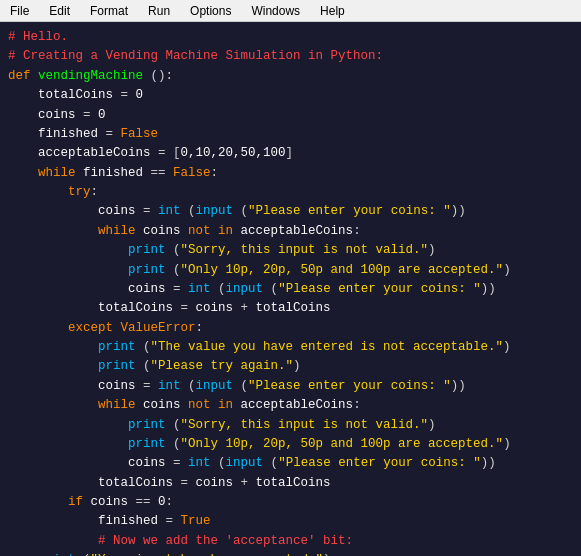 This screenshot has width=581, height=556. What do you see at coordinates (60, 11) in the screenshot?
I see `menu-edit: Edit` at bounding box center [60, 11].